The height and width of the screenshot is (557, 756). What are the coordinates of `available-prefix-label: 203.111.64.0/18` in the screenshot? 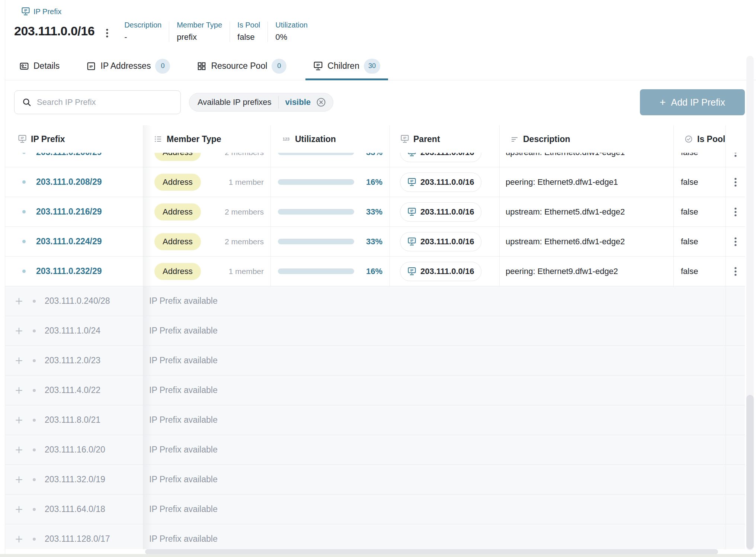 It's located at (75, 509).